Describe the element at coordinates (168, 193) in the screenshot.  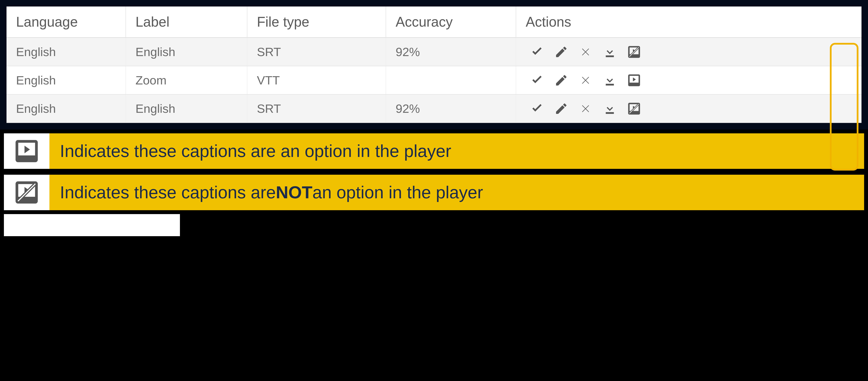
I see `legend-not-prefix: Indicates these captions are` at that location.